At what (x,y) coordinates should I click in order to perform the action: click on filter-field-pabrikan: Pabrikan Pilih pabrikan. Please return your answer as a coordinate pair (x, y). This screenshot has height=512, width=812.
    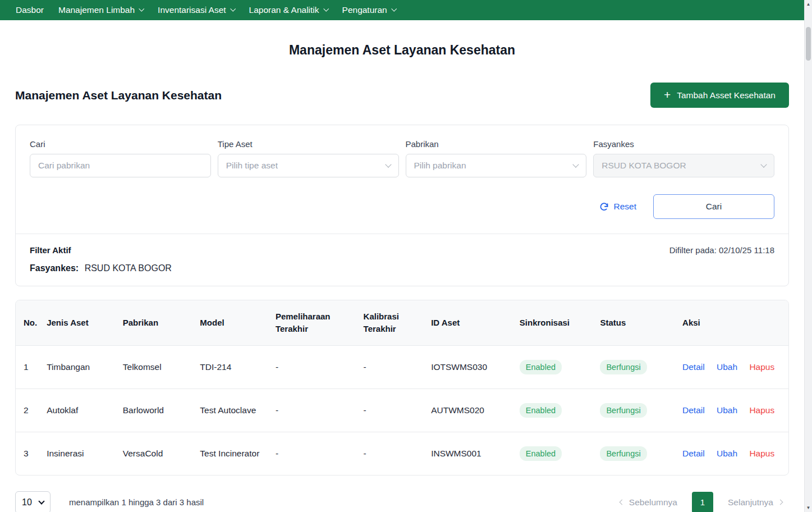
    Looking at the image, I should click on (496, 158).